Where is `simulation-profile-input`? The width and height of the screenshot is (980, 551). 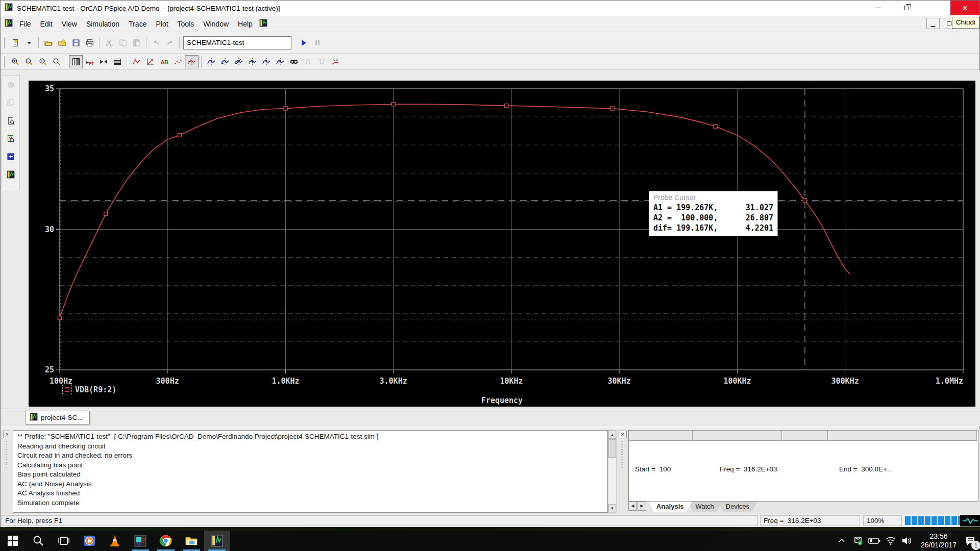 simulation-profile-input is located at coordinates (237, 43).